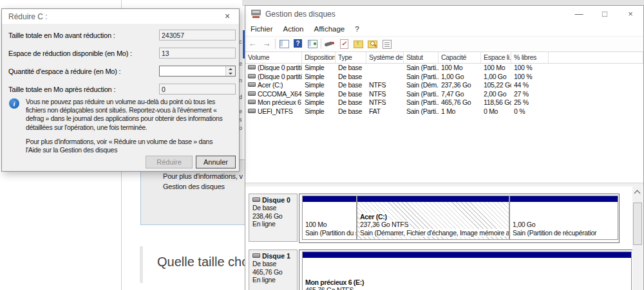 The width and height of the screenshot is (644, 290). What do you see at coordinates (421, 68) in the screenshot?
I see `cell-statut: Sain (Parti...` at bounding box center [421, 68].